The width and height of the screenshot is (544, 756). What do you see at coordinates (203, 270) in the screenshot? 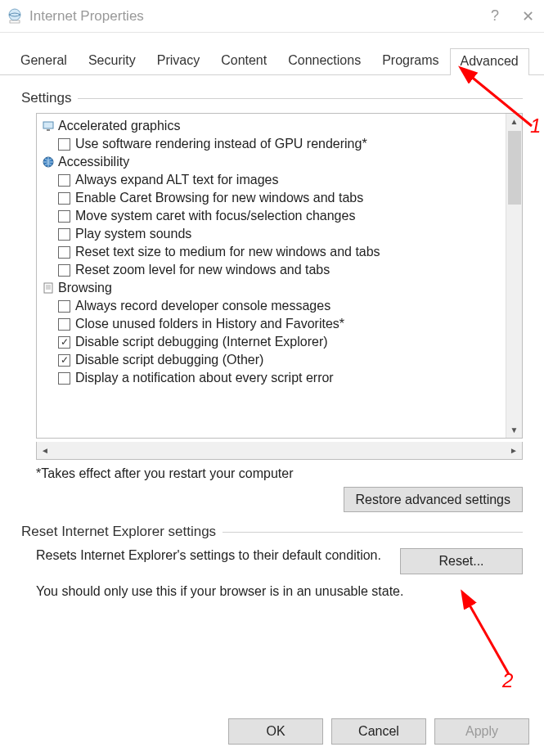
I see `option-label: Reset zoom level for new windows and tab…` at bounding box center [203, 270].